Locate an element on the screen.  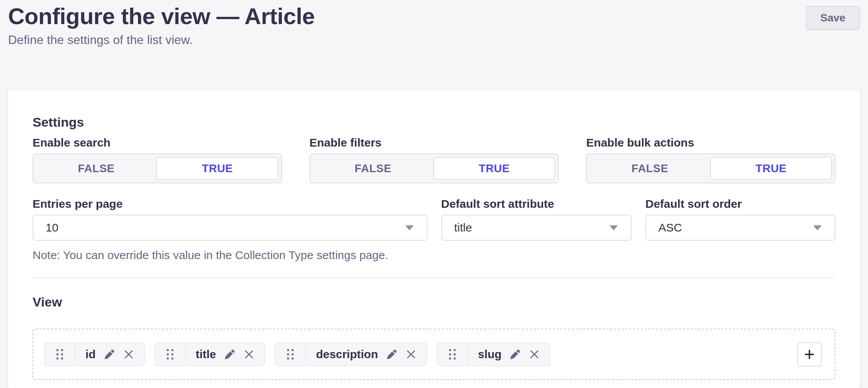
page-header: Configure the view — Article Define the … is located at coordinates (434, 25).